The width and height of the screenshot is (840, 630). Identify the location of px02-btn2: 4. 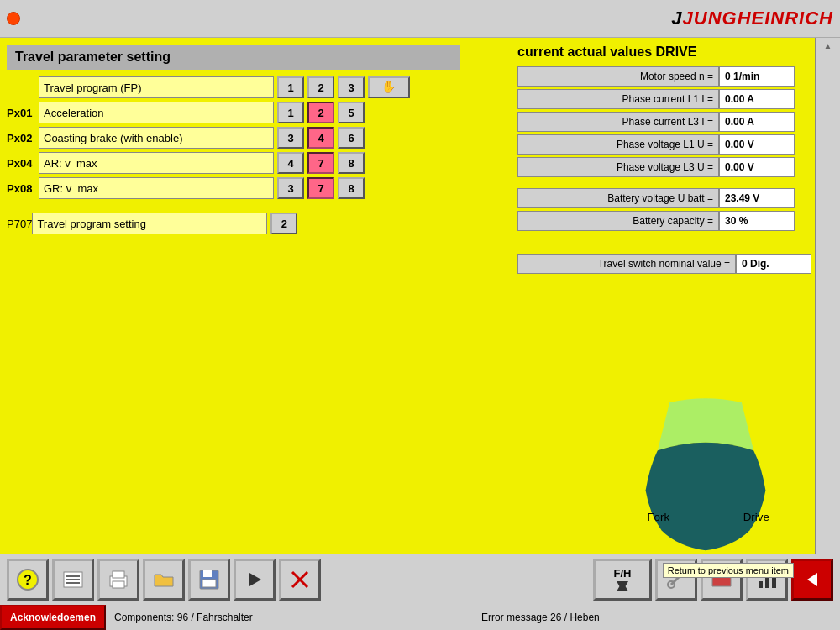
(321, 138).